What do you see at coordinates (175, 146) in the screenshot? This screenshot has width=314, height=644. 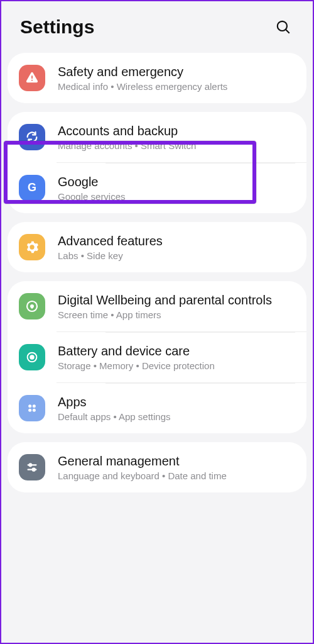 I see `item-subtitle: Manage accounts • Smart Switch` at bounding box center [175, 146].